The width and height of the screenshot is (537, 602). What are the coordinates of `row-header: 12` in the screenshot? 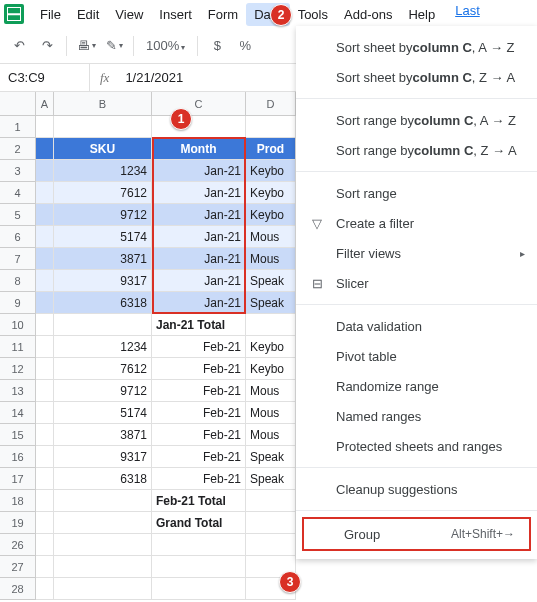 It's located at (18, 369).